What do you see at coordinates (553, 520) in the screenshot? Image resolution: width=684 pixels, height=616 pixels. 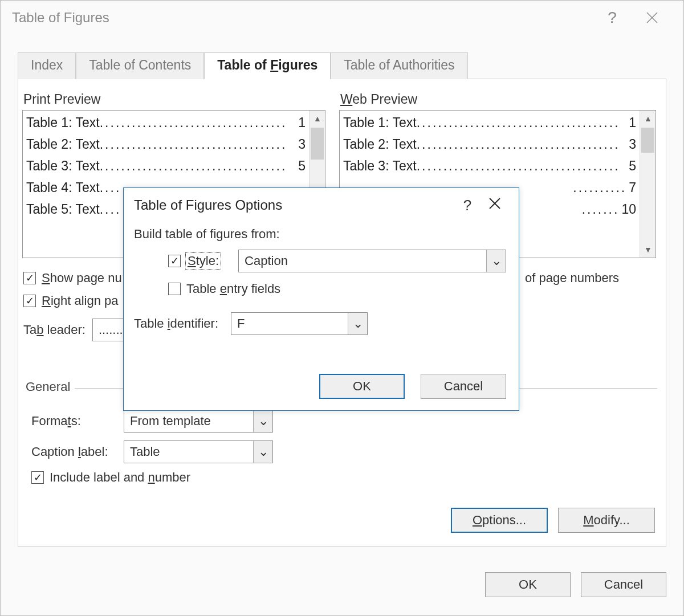 I see `options-modify-row: Options... Modify...` at bounding box center [553, 520].